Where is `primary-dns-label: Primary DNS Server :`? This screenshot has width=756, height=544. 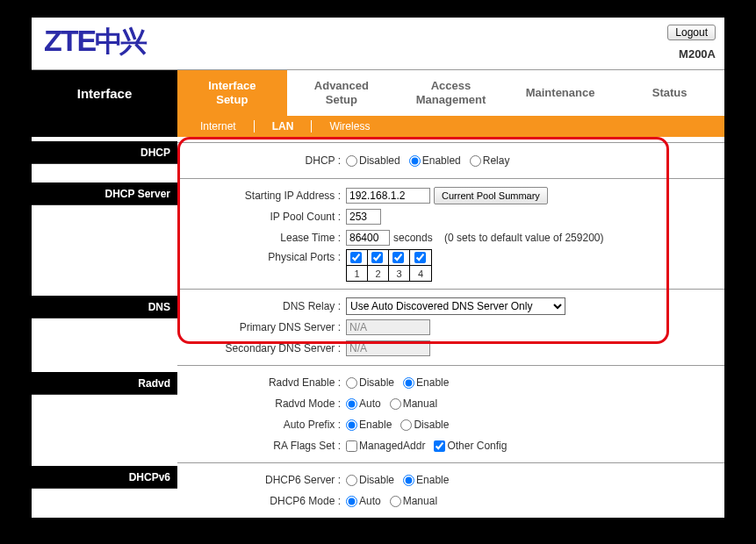
primary-dns-label: Primary DNS Server : is located at coordinates (262, 327).